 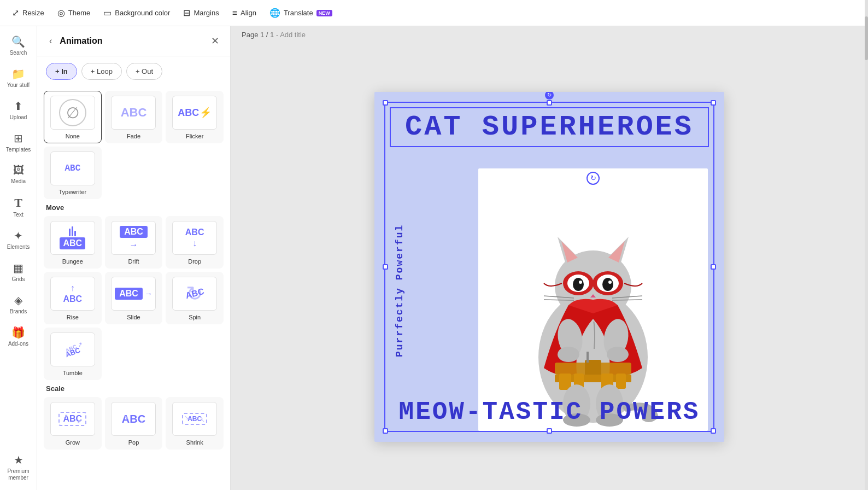 I want to click on rotate-handle: ↻, so click(x=549, y=96).